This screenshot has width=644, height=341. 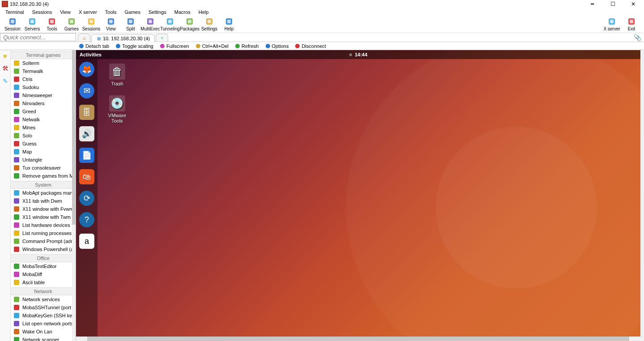 What do you see at coordinates (631, 24) in the screenshot?
I see `toolbar-exit: Exit` at bounding box center [631, 24].